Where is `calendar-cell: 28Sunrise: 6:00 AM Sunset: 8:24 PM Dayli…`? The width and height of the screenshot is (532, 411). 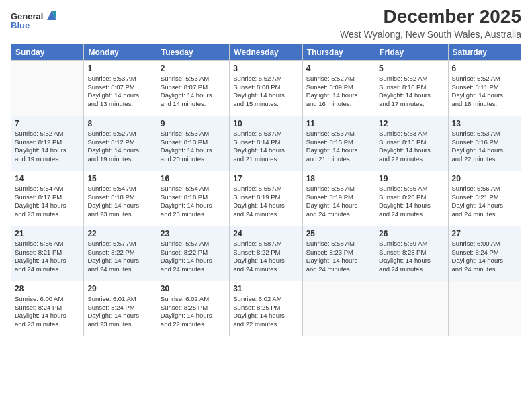 calendar-cell: 28Sunrise: 6:00 AM Sunset: 8:24 PM Dayli… is located at coordinates (48, 308).